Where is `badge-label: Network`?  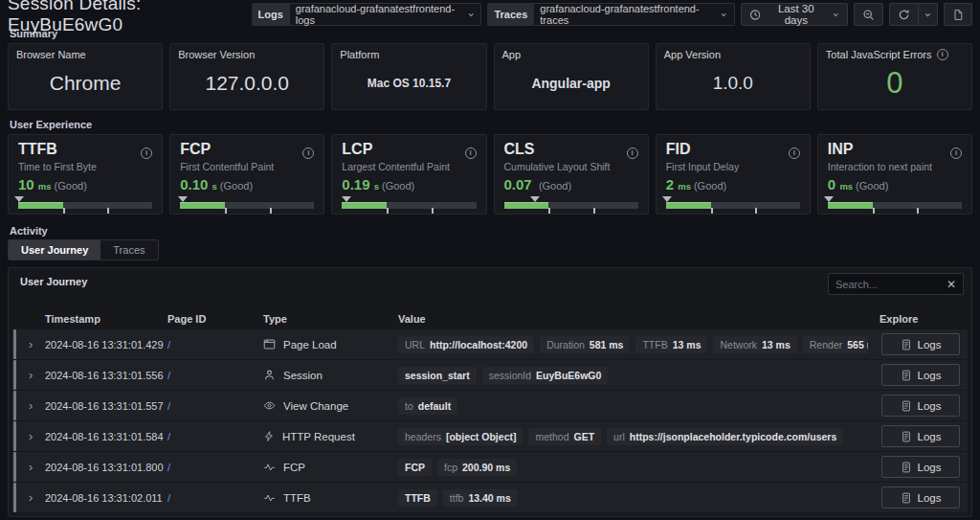 badge-label: Network is located at coordinates (739, 345).